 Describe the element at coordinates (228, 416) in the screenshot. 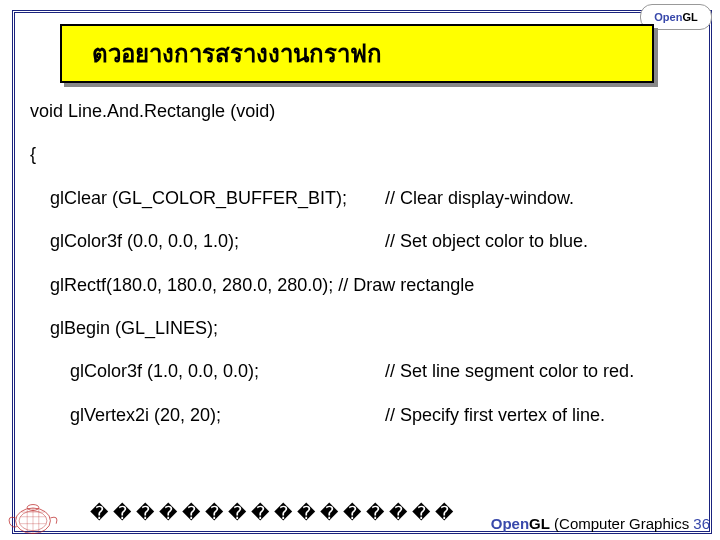

I see `code-6-call: glVertex2i (20, 20);` at that location.